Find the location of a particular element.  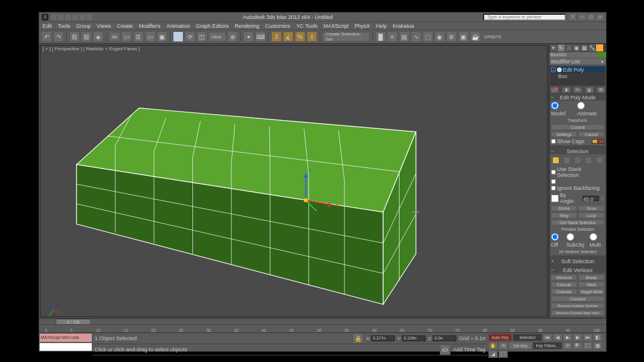

vertex-icon is located at coordinates (556, 160).